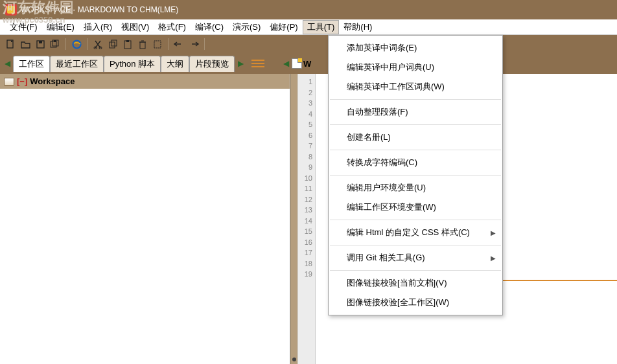 This screenshot has width=617, height=364. What do you see at coordinates (415, 258) in the screenshot?
I see `tools-menu-item-15: 调用 Git 相关工具(G)▶` at bounding box center [415, 258].